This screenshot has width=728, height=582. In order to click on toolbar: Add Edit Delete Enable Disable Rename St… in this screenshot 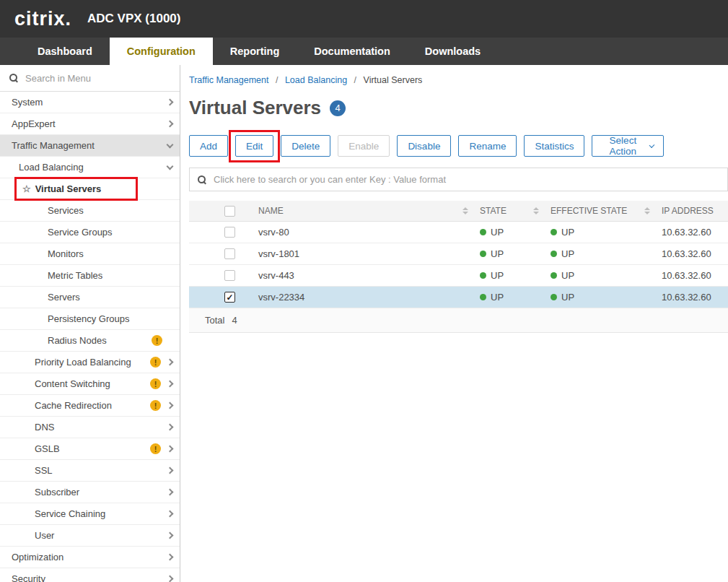, I will do `click(459, 146)`.